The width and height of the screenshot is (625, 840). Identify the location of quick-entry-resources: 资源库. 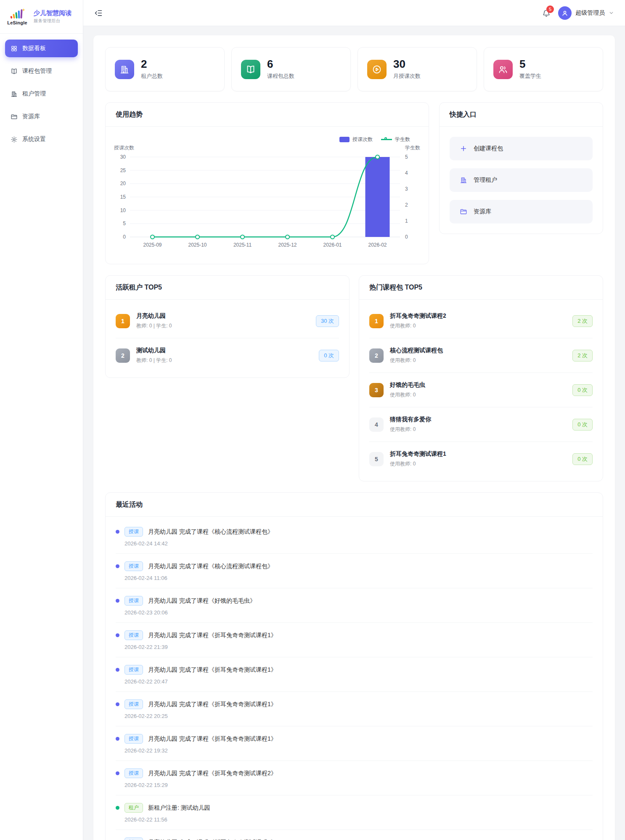
(521, 212).